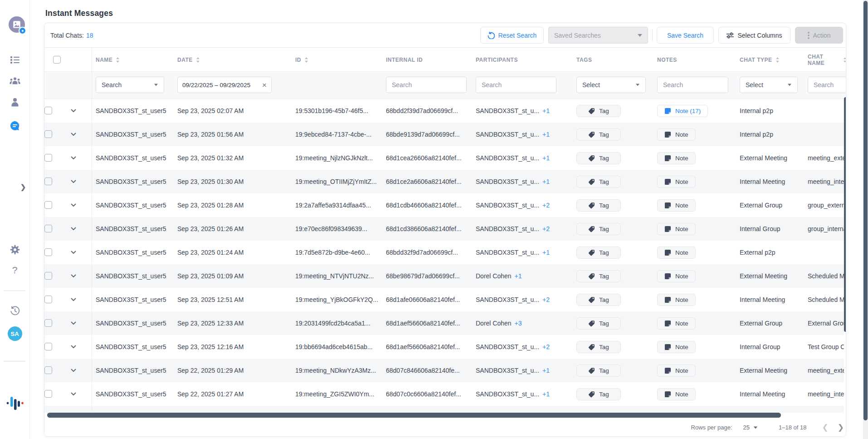 Image resolution: width=868 pixels, height=439 pixels. Describe the element at coordinates (444, 229) in the screenshot. I see `table-row: SANDBOX3ST_st_user5 Sep 23, 2025 01:26 A…` at that location.